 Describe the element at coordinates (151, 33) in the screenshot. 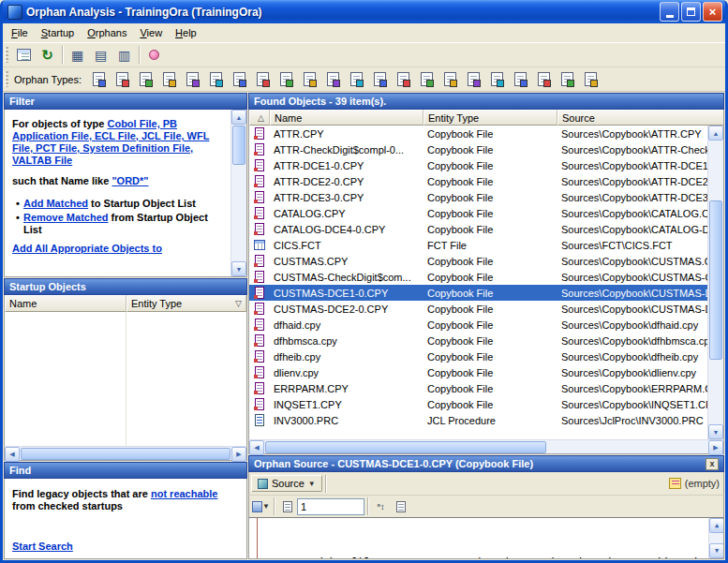

I see `menu-view: View` at that location.